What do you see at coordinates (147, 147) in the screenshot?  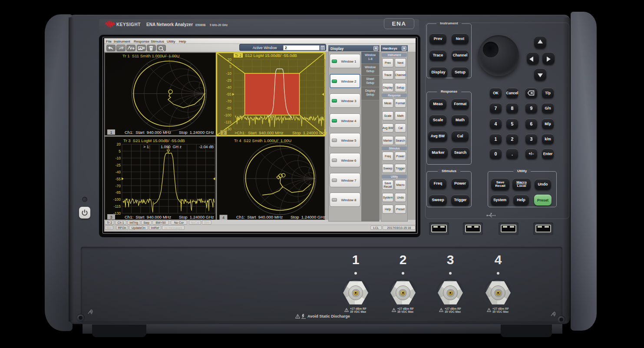 I see `svg-text: > 1:` at bounding box center [147, 147].